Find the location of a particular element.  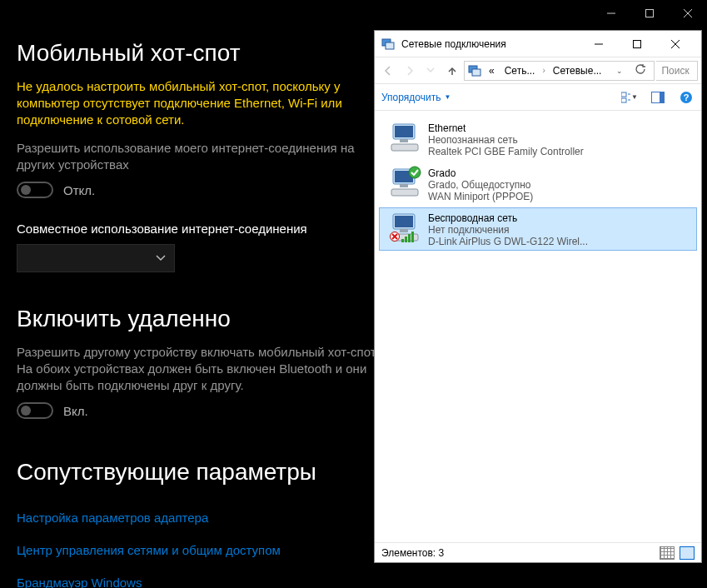

chevron-down-icon is located at coordinates (161, 258).